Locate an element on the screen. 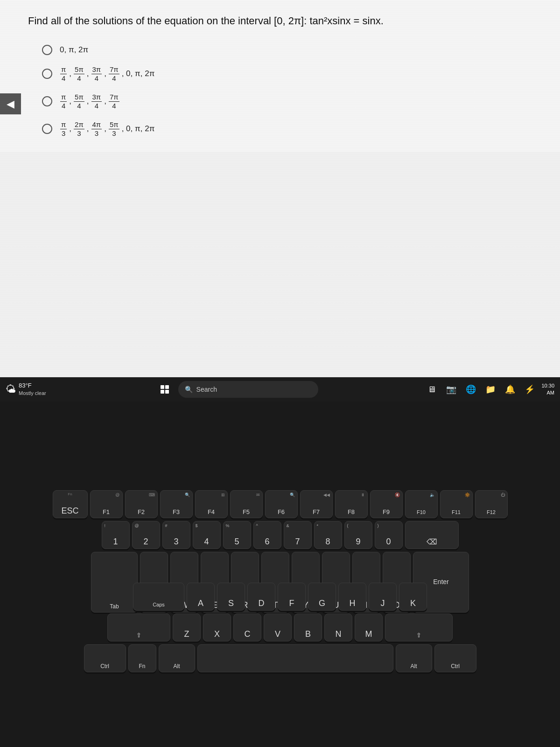  key-s: S is located at coordinates (231, 597).